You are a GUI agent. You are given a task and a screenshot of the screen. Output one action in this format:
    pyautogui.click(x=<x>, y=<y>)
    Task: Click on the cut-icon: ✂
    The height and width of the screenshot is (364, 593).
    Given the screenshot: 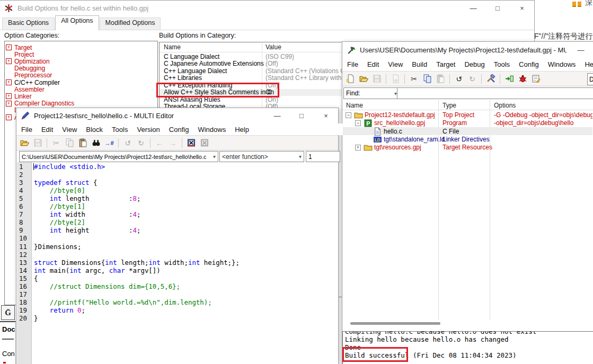 What is the action you would take?
    pyautogui.click(x=414, y=79)
    